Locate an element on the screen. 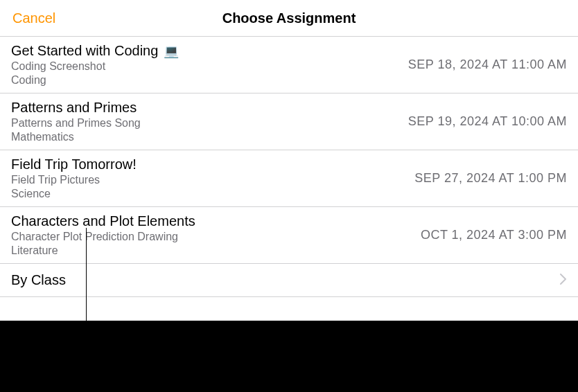 The image size is (578, 392). callout-line is located at coordinates (86, 285).